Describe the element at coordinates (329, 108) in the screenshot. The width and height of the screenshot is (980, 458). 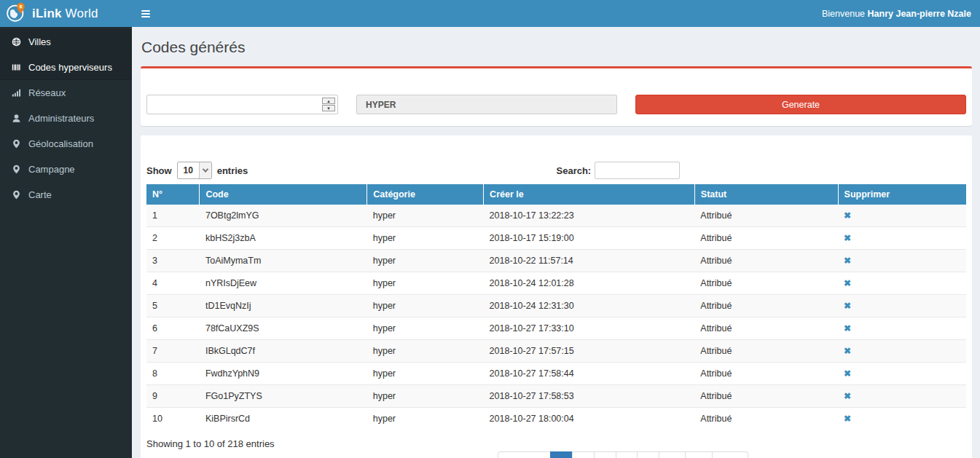
I see `spinner-down-icon: ▼` at that location.